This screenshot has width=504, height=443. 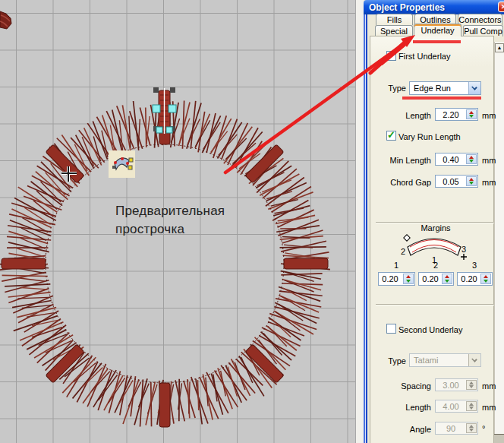 What do you see at coordinates (121, 164) in the screenshot?
I see `curved-band-tool-cursor-icon` at bounding box center [121, 164].